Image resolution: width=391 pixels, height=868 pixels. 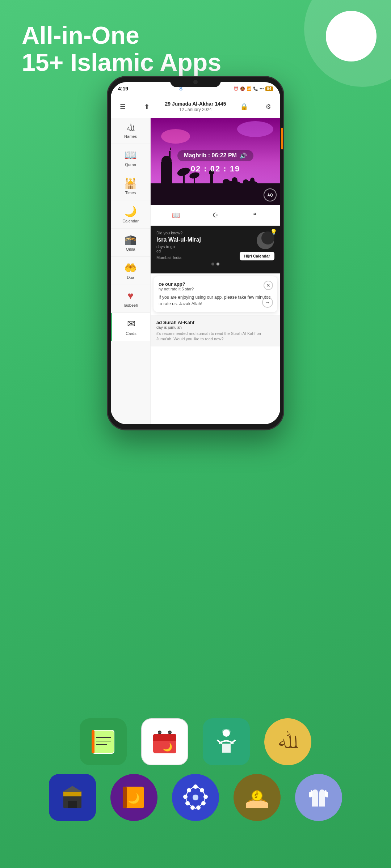 I want to click on app-header-title: 29 Jumada Al-Akhar 1445 12 January 2024, so click(x=196, y=107).